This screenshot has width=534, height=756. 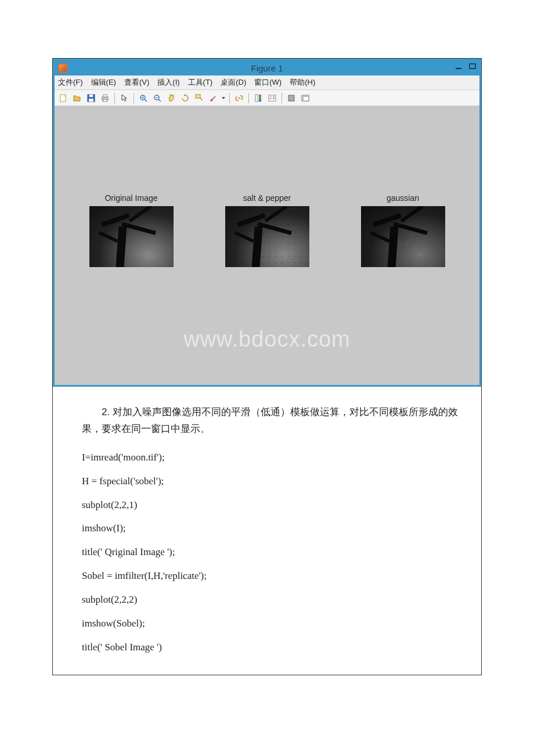 I want to click on save-icon, so click(x=91, y=98).